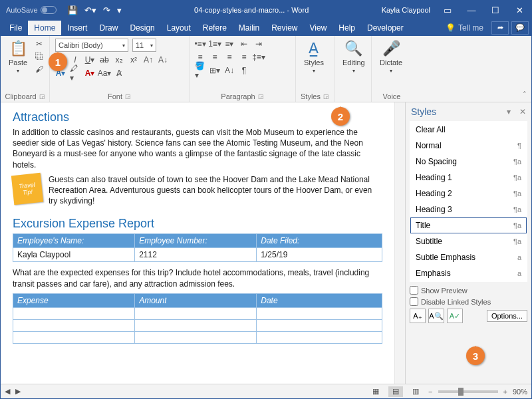 The width and height of the screenshot is (532, 399). Describe the element at coordinates (519, 10) in the screenshot. I see `close-icon: ✕` at that location.